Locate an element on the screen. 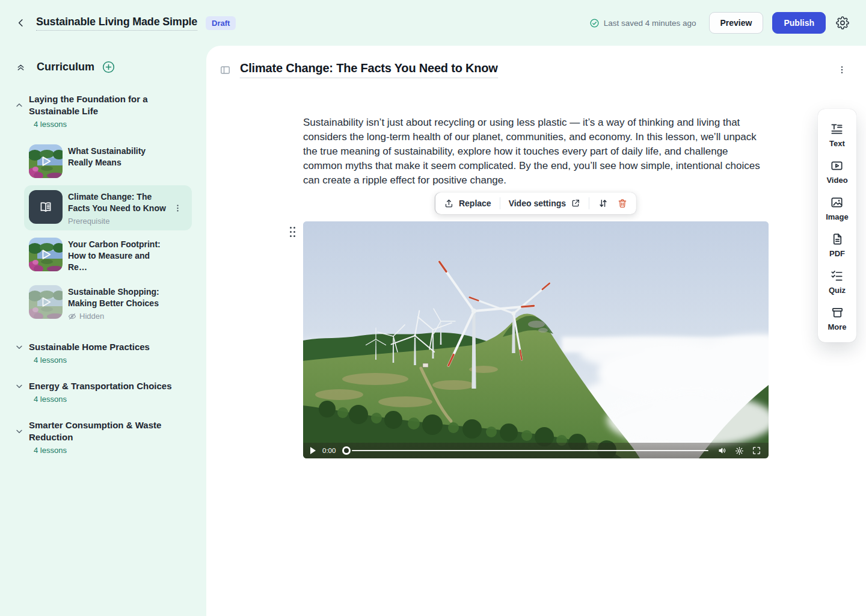 This screenshot has width=866, height=616. course-title: Sustainable Living Made Simple is located at coordinates (117, 23).